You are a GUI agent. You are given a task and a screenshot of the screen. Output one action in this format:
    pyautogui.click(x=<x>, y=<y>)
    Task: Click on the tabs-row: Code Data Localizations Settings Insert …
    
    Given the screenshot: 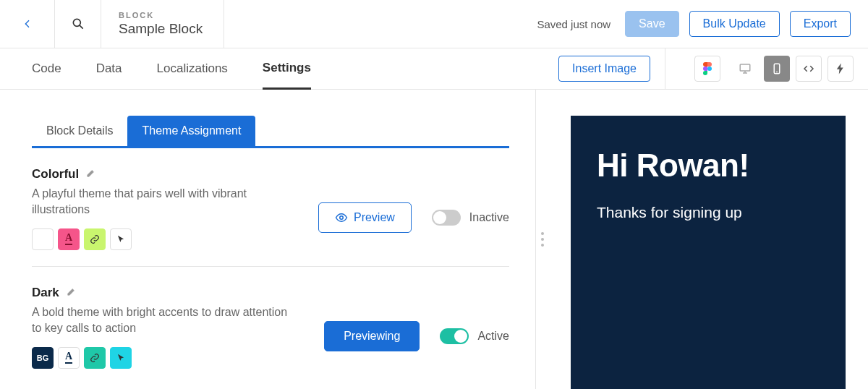 What is the action you would take?
    pyautogui.click(x=434, y=69)
    